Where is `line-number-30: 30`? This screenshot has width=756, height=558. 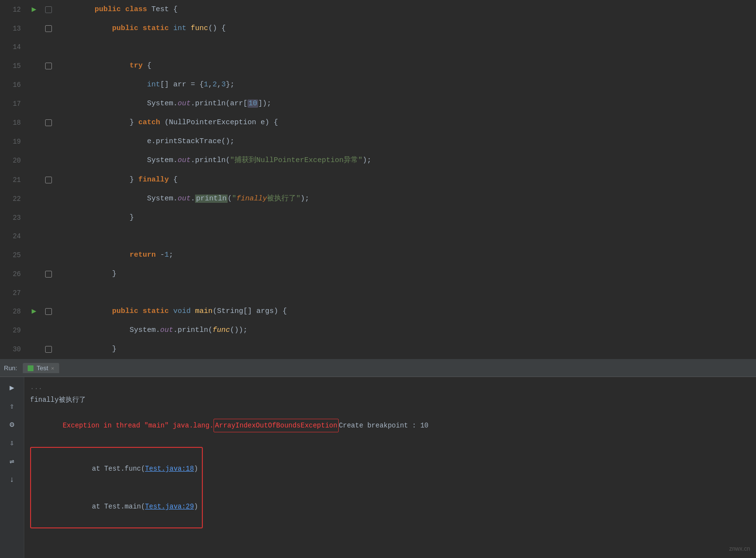
line-number-30: 30 is located at coordinates (14, 349).